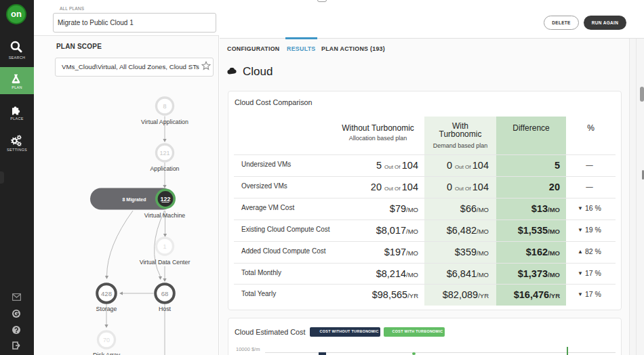  What do you see at coordinates (106, 294) in the screenshot?
I see `svg-text: 428` at bounding box center [106, 294].